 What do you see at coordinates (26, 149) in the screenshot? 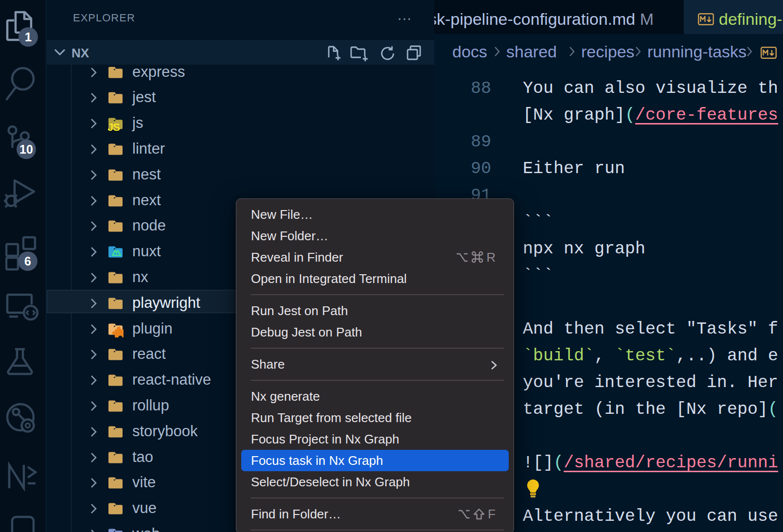
I see `svg-text: 10` at bounding box center [26, 149].